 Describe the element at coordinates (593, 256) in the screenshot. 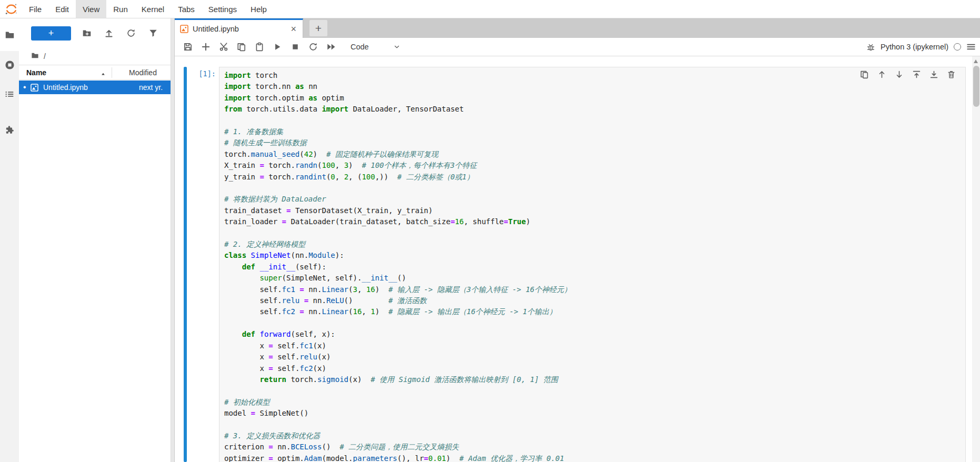

I see `code-line: class SimpleNet(nn.Module):` at that location.